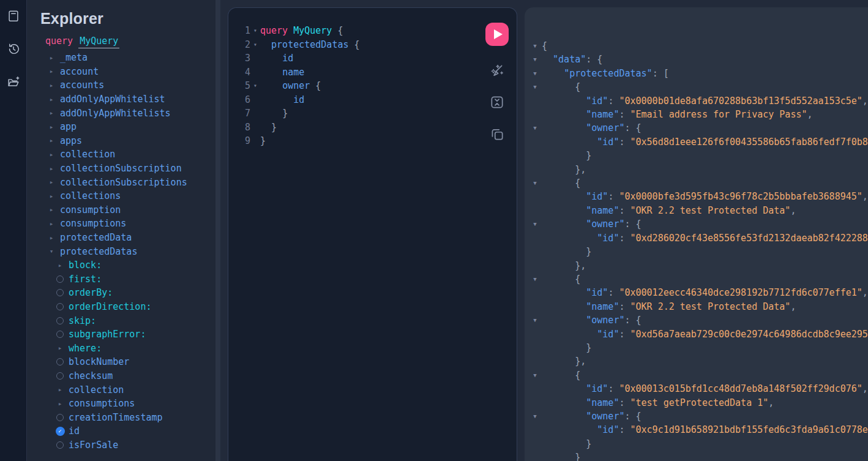 This screenshot has width=868, height=461. Describe the element at coordinates (128, 141) in the screenshot. I see `explorer-item-apps: ▸apps` at that location.